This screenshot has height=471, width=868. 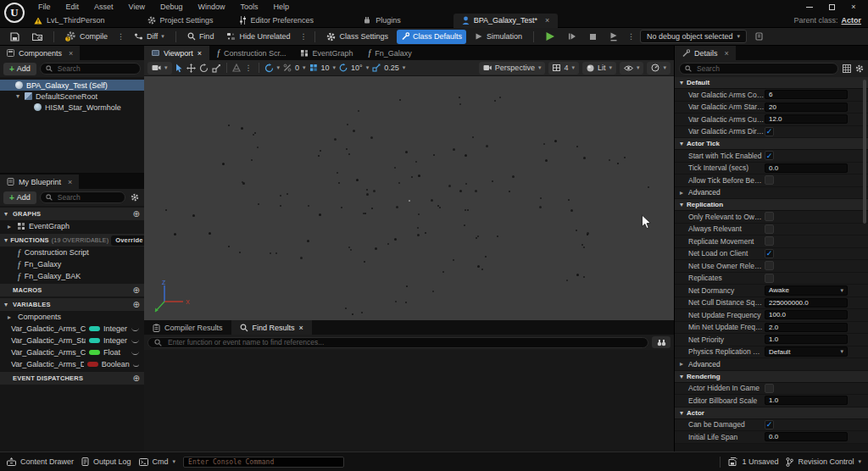 What do you see at coordinates (512, 68) in the screenshot?
I see `perspective-dropdown: Perspective ▾` at bounding box center [512, 68].